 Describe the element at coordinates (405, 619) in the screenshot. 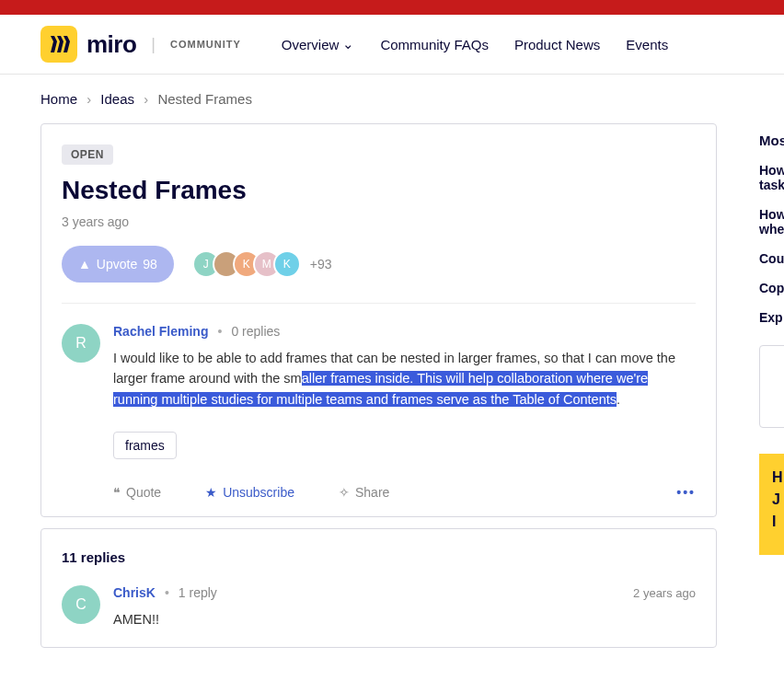

I see `reply-body-text: AMEN!!` at that location.